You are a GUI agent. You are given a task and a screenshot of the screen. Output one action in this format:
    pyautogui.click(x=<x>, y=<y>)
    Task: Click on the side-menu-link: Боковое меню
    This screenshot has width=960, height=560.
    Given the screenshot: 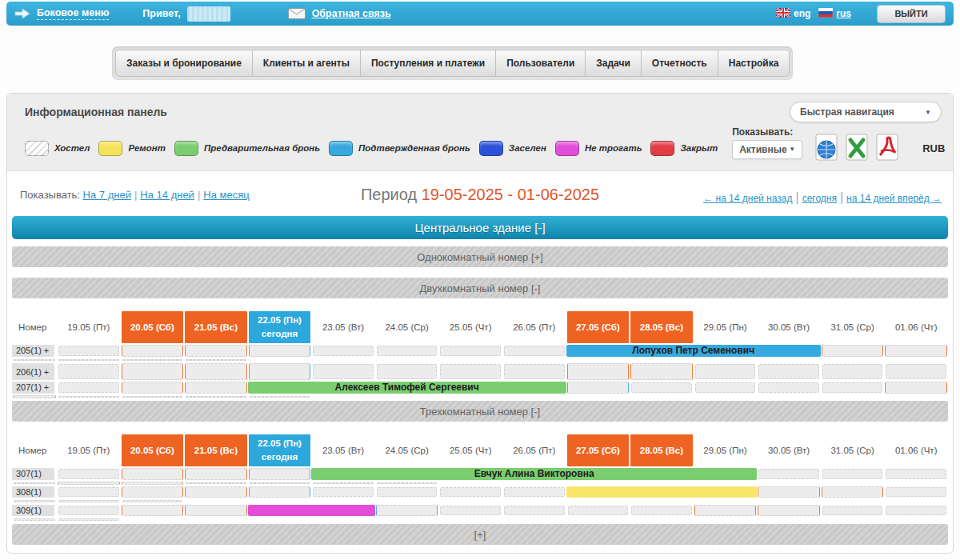 What is the action you would take?
    pyautogui.click(x=73, y=14)
    